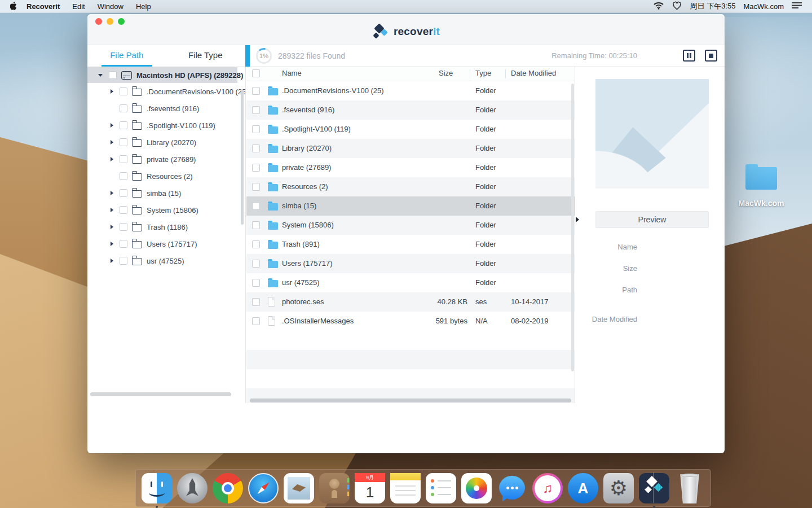 This screenshot has height=508, width=812. I want to click on table-row: .Spotlight-V100 (119) Folder, so click(411, 129).